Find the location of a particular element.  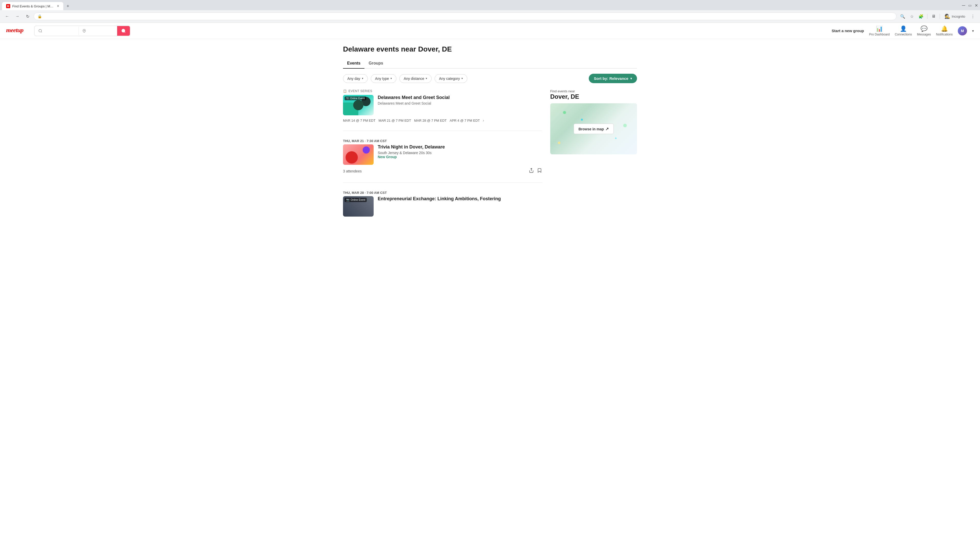

address-input: meetup.com/find/?suggested=true&source=E… is located at coordinates (468, 16).